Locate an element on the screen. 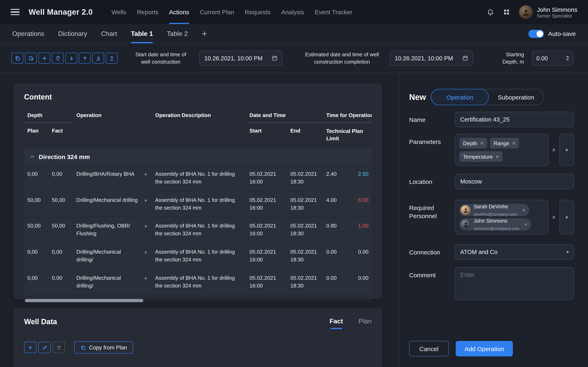  autosave-control: Auto-save is located at coordinates (552, 33).